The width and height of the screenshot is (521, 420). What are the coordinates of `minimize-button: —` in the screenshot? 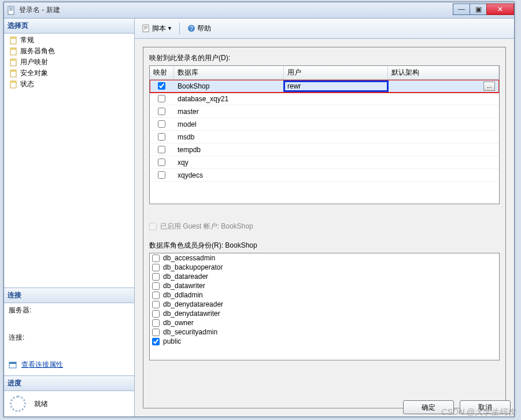 It's located at (461, 9).